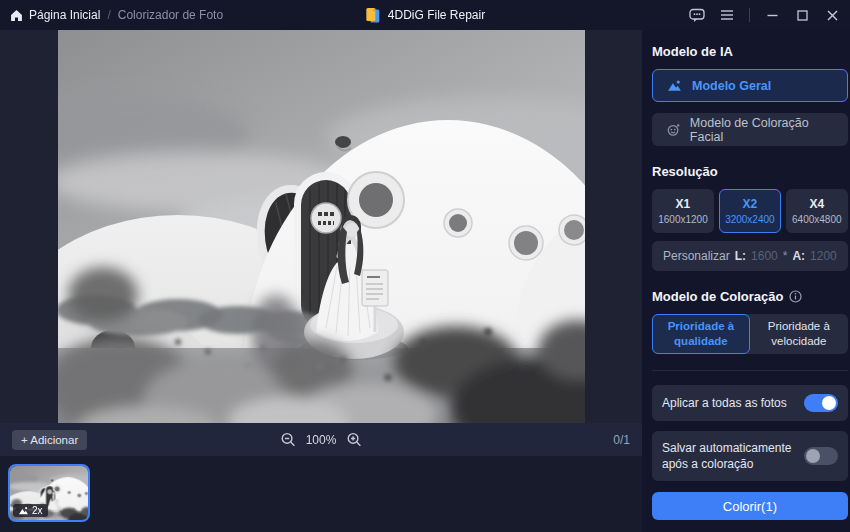 This screenshot has height=532, width=850. What do you see at coordinates (762, 130) in the screenshot?
I see `model-facial-label: Modelo de Coloração Facial` at bounding box center [762, 130].